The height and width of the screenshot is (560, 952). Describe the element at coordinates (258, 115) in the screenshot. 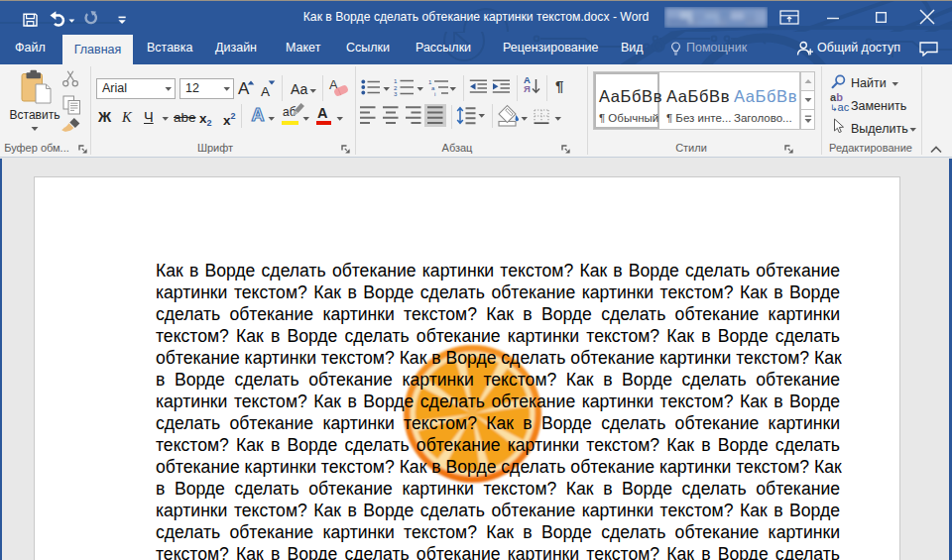

I see `svg-text: А` at that location.